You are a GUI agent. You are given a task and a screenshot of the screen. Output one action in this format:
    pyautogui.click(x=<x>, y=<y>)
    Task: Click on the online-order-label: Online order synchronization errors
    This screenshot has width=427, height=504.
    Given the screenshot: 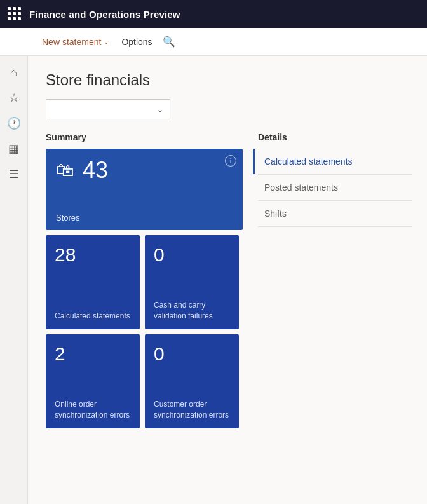 What is the action you would take?
    pyautogui.click(x=93, y=410)
    